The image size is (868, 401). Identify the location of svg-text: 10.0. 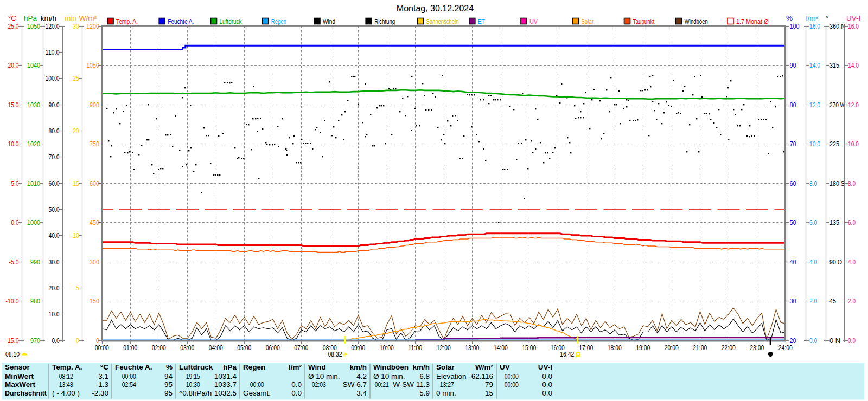
(853, 144).